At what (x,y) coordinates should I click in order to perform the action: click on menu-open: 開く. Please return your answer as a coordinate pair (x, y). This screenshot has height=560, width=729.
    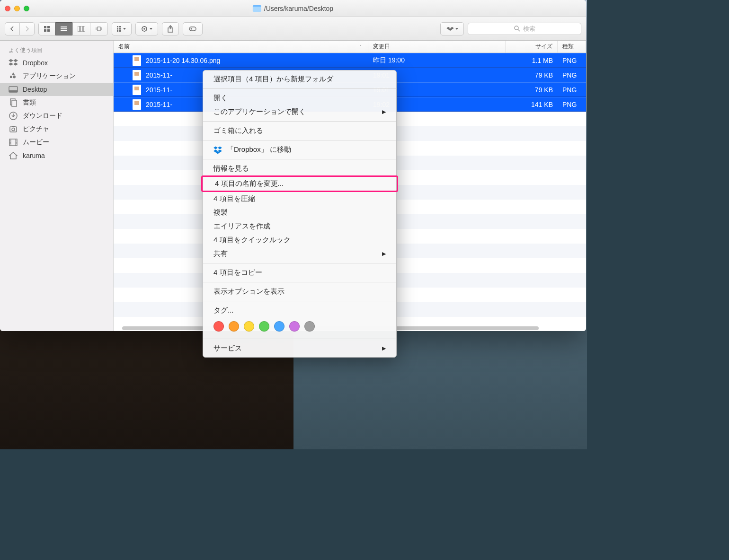
    Looking at the image, I should click on (300, 98).